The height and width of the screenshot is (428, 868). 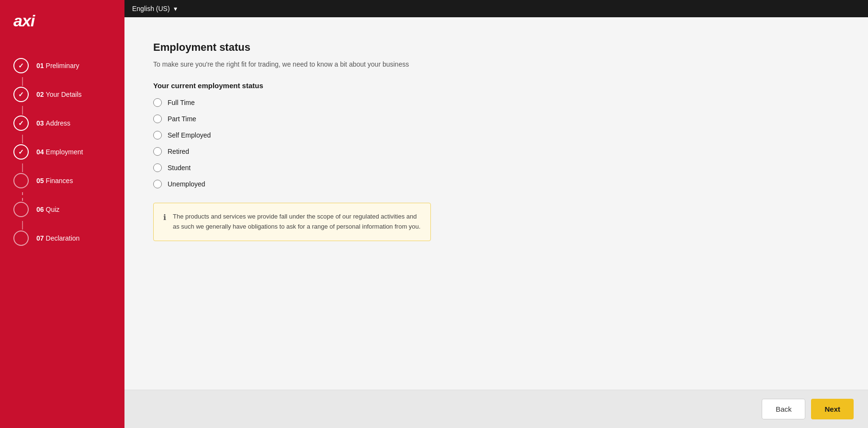 What do you see at coordinates (62, 66) in the screenshot?
I see `sidebar-step-01: 01Preliminary` at bounding box center [62, 66].